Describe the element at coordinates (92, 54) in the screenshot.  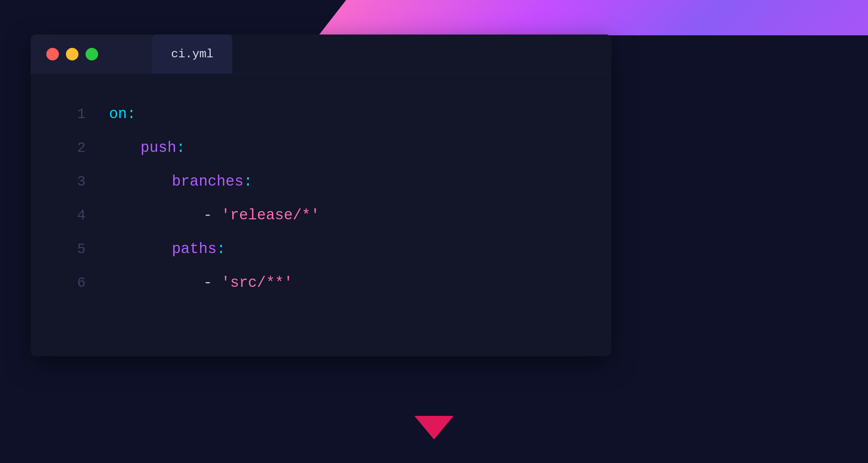
I see `maximize-button` at that location.